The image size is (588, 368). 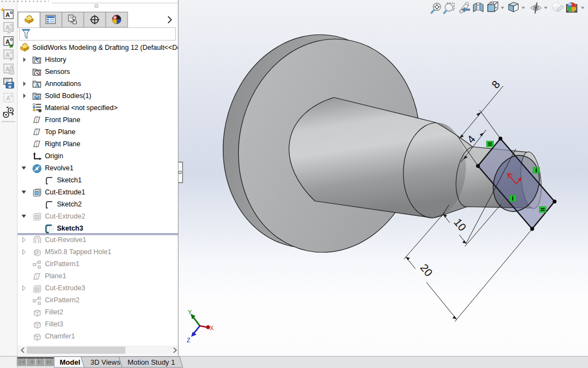 What do you see at coordinates (54, 156) in the screenshot?
I see `svg-text: Origin` at bounding box center [54, 156].